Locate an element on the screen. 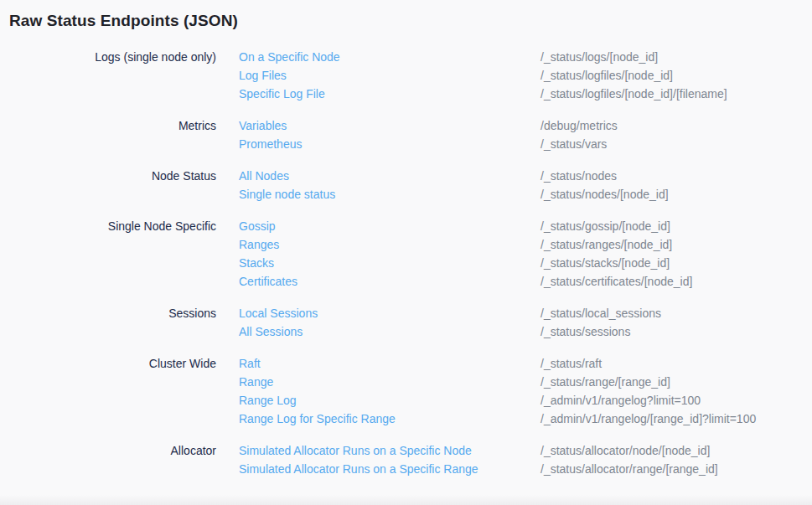 Image resolution: width=812 pixels, height=505 pixels. links-column: Simulated Allocator Runs on a Specific N… is located at coordinates (379, 460).